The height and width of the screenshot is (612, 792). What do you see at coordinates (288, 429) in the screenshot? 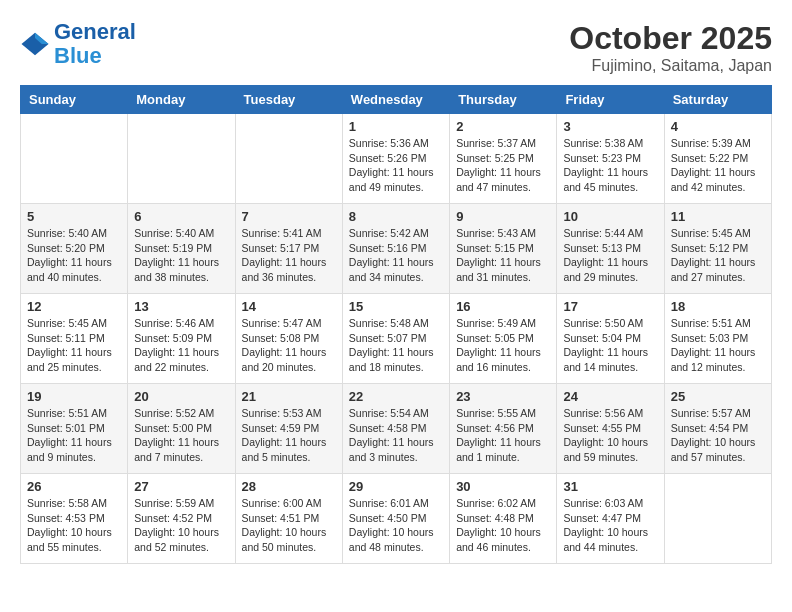
I see `day-cell: 21Sunrise: 5:53 AM Sunset: 4:59 PM Dayli…` at bounding box center [288, 429].